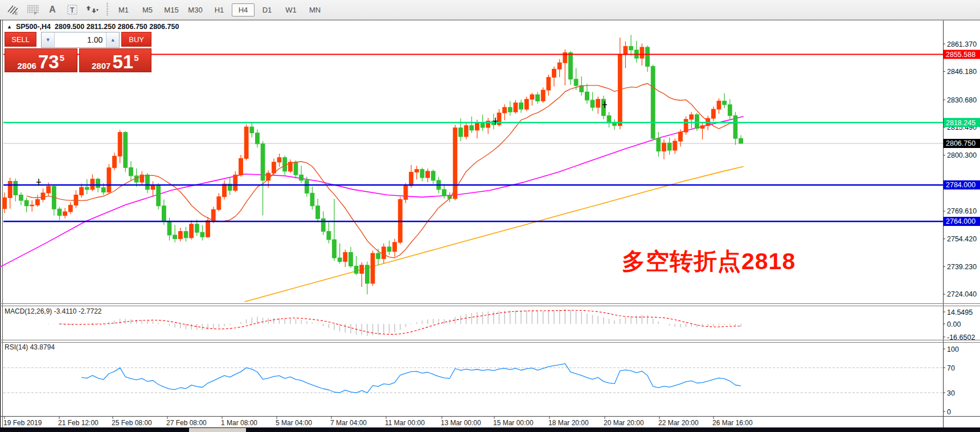 The height and width of the screenshot is (432, 980). What do you see at coordinates (708, 262) in the screenshot?
I see `chart-text-annotation: 多空转折点2818` at bounding box center [708, 262].